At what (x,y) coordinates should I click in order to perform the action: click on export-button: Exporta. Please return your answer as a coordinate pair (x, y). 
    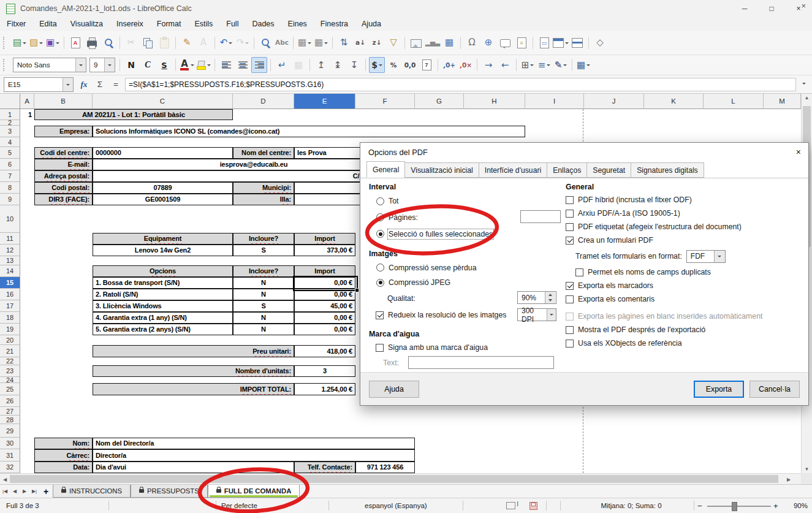
    Looking at the image, I should click on (719, 389).